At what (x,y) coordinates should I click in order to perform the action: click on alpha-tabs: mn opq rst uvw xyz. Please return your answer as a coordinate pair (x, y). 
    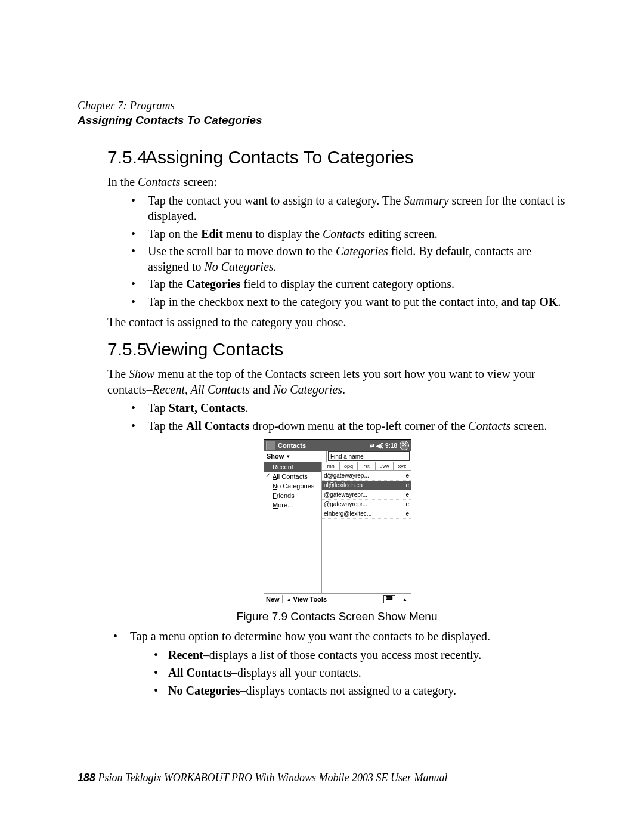
    Looking at the image, I should click on (366, 466).